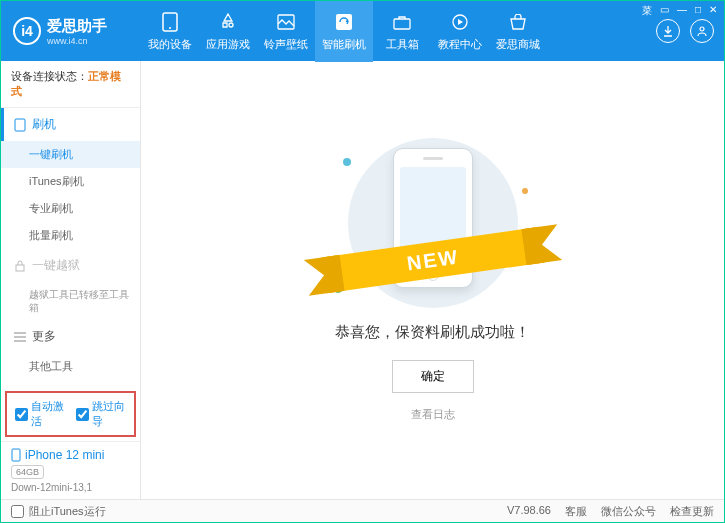  I want to click on nav-apps: 应用游戏, so click(228, 32).